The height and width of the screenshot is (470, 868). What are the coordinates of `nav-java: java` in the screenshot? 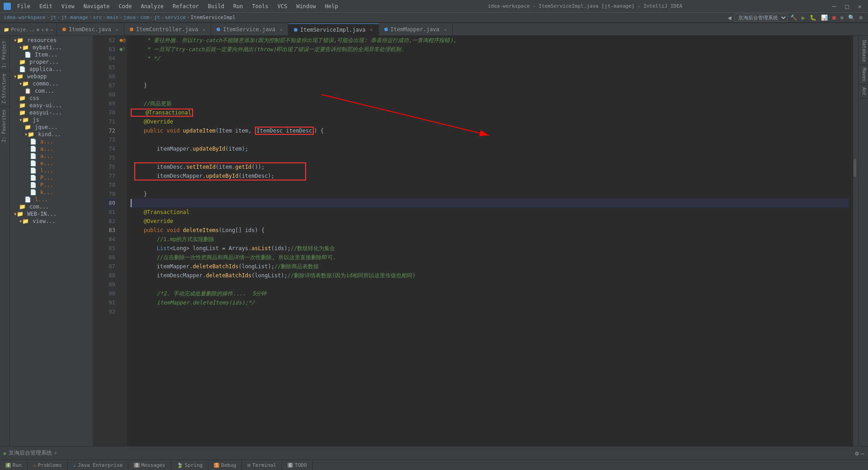 It's located at (129, 17).